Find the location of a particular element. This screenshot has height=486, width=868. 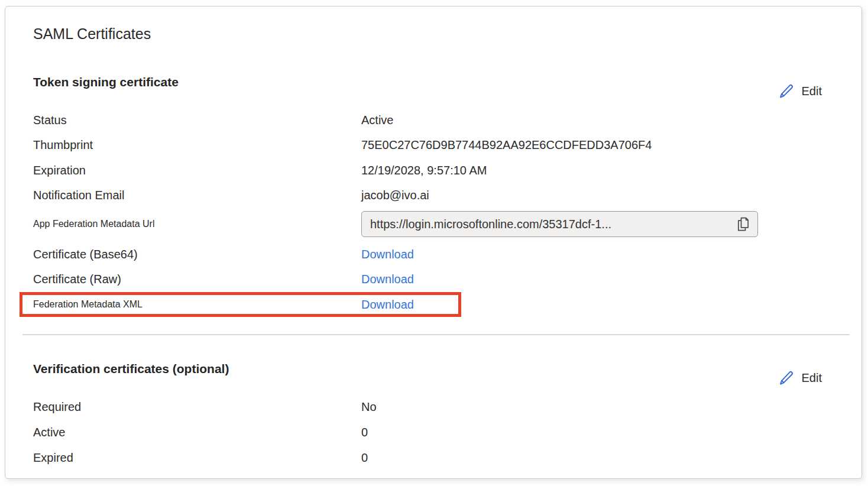

expired-label: Expired is located at coordinates (197, 458).